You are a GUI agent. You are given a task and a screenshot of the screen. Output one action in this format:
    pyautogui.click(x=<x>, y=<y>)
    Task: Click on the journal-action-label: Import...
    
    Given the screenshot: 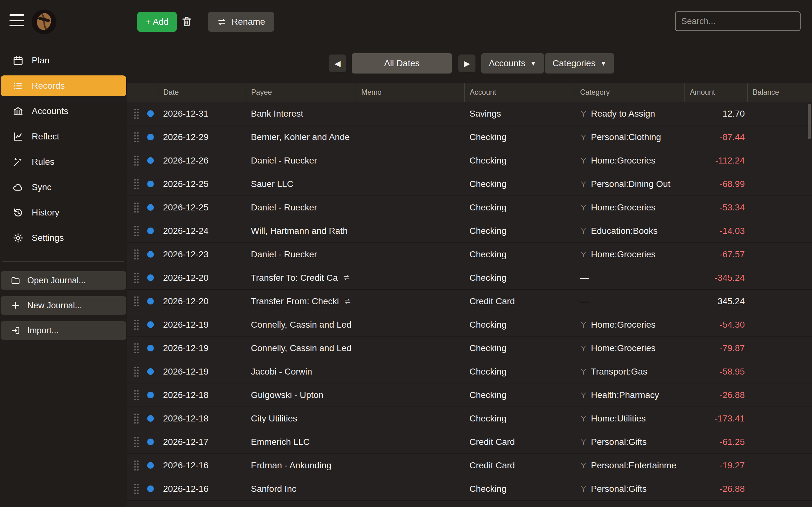 What is the action you would take?
    pyautogui.click(x=43, y=331)
    